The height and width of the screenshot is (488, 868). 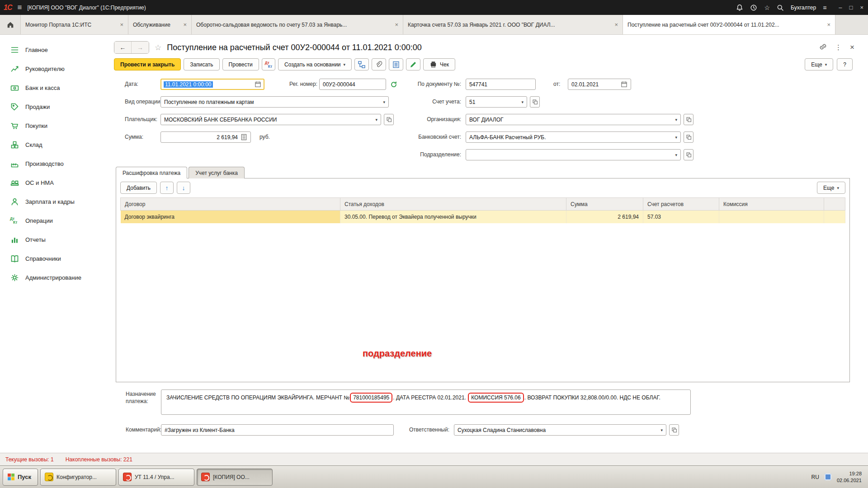 What do you see at coordinates (269, 64) in the screenshot?
I see `dt-kt-button: ДтКт` at bounding box center [269, 64].